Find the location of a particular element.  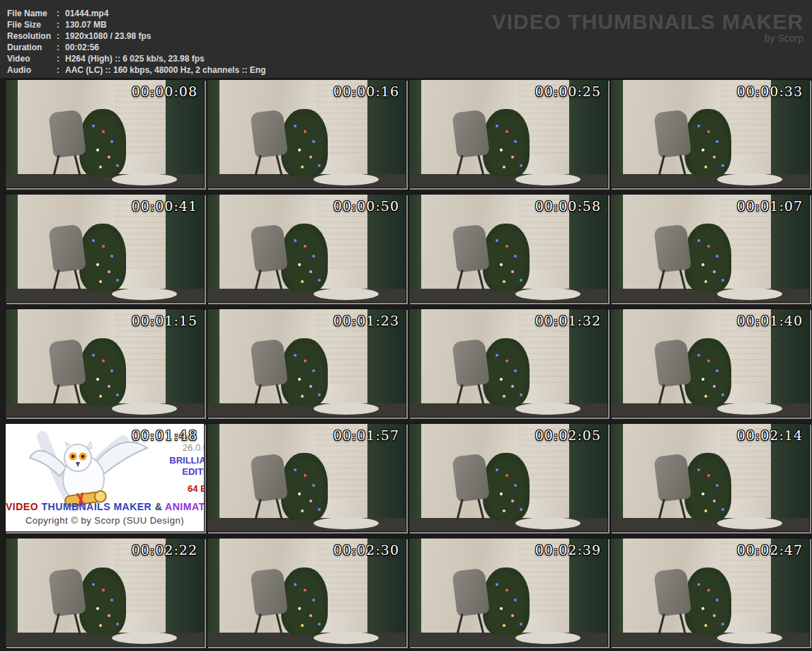

frame-timestamp: 00:01:15 is located at coordinates (164, 321).